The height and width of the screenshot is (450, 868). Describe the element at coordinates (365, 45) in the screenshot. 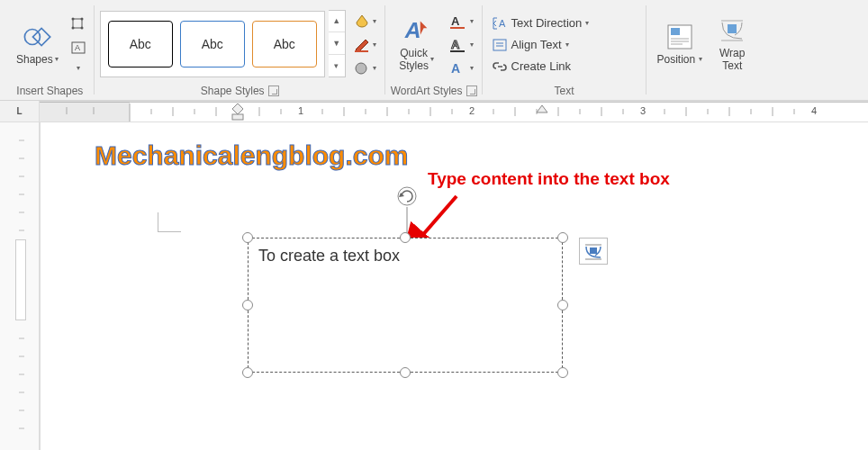

I see `shape-outline-button: ▾` at that location.